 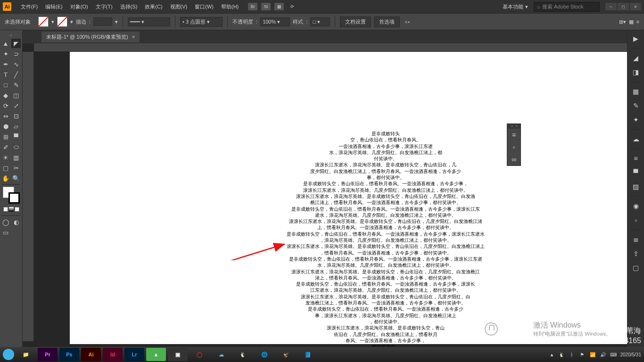 I want to click on tray-flag-icon: ⚑, so click(x=582, y=354).